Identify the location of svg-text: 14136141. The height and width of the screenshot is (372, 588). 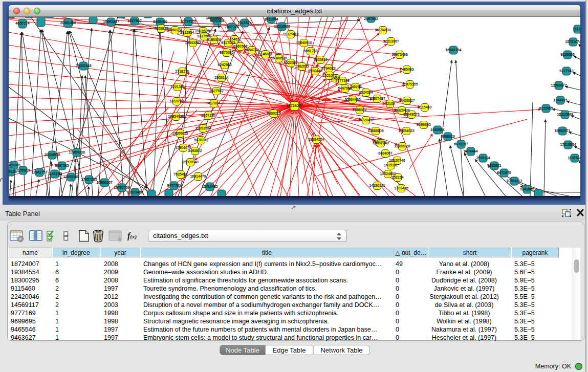
(377, 185).